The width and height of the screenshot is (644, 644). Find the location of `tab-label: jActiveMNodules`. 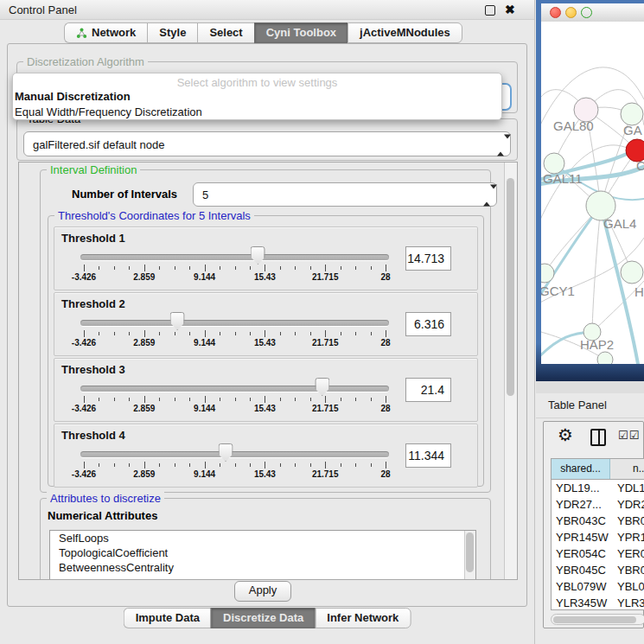

tab-label: jActiveMNodules is located at coordinates (405, 33).